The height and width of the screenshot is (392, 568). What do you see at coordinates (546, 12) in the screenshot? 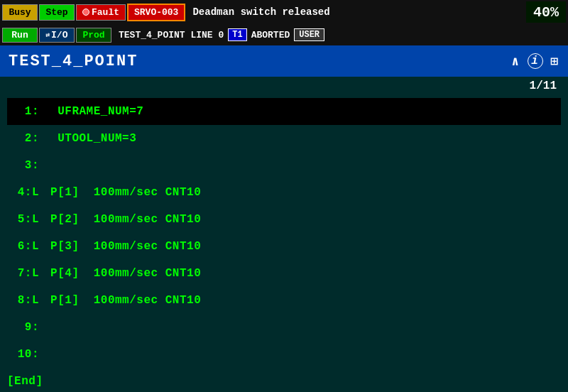
I see `percentage-display: 40%` at bounding box center [546, 12].